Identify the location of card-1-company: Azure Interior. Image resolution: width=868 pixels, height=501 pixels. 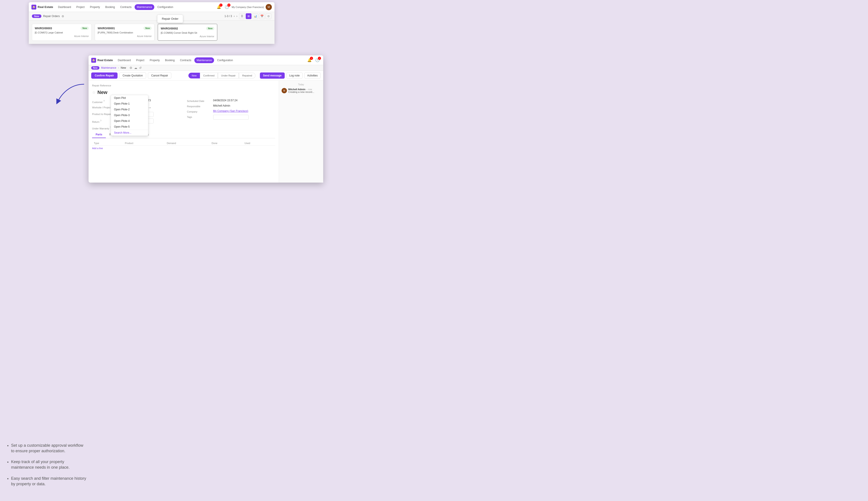
(124, 36).